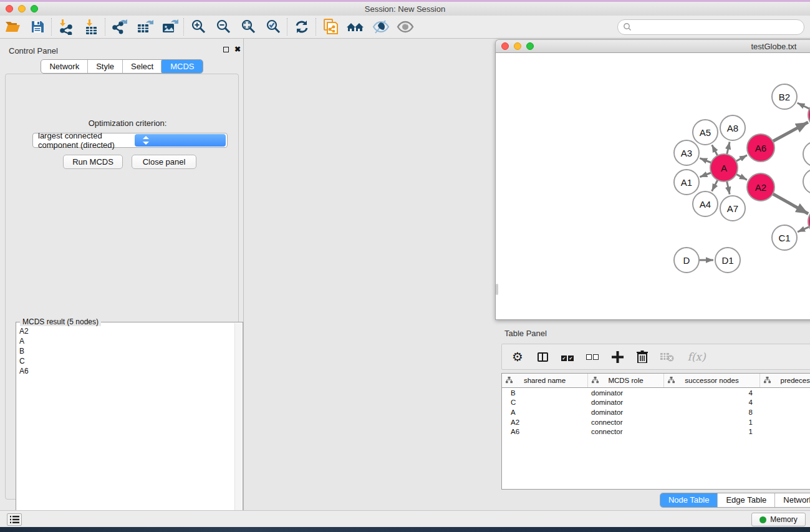 This screenshot has width=810, height=532. What do you see at coordinates (705, 204) in the screenshot?
I see `graph-node-A4: A4` at bounding box center [705, 204].